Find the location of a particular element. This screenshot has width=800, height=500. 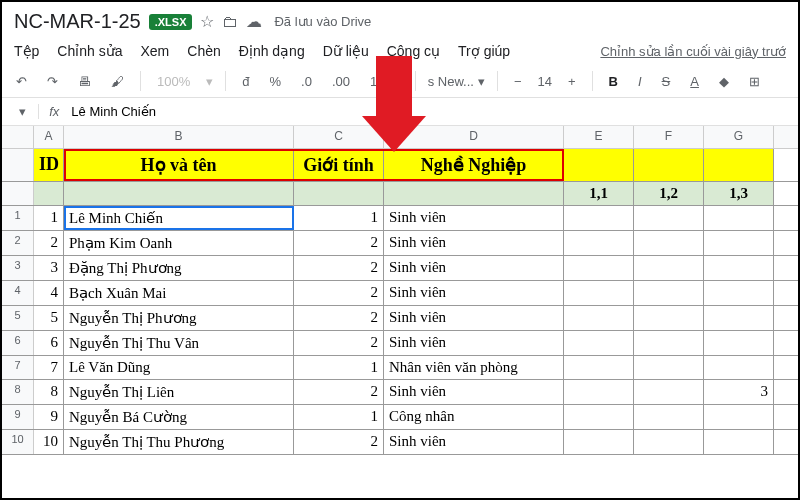

cell-id: 6 is located at coordinates (49, 343).